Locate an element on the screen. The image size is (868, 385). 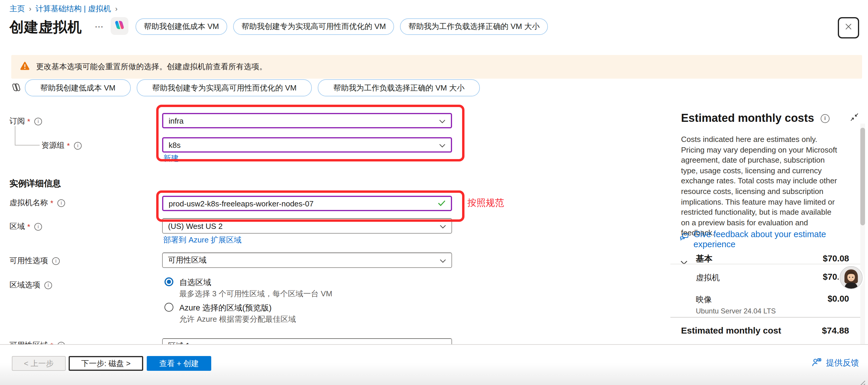
copilot-suggestions-inline: 帮助我创建低成本 VM 帮助我创建专为实现高可用性而优化的 VM 帮助我为工作负… is located at coordinates (252, 88).